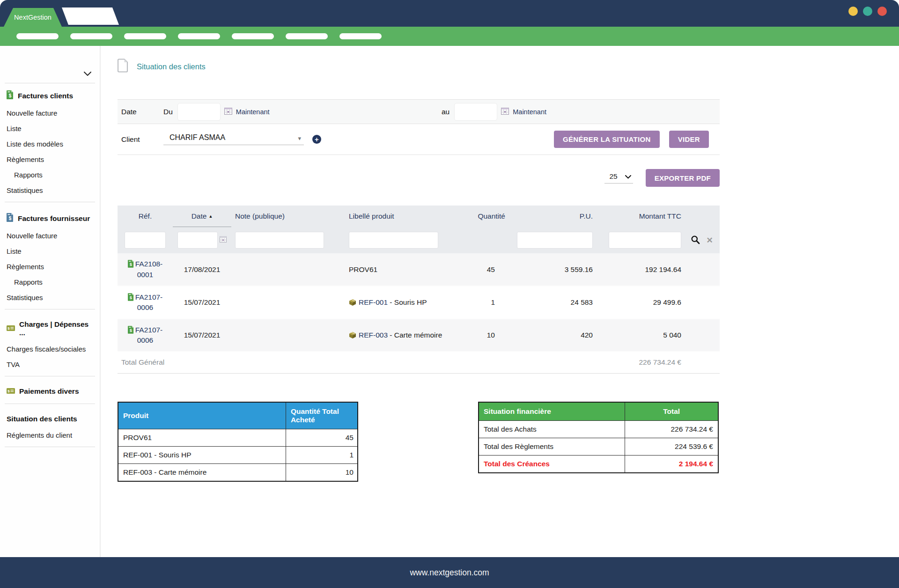  Describe the element at coordinates (373, 302) in the screenshot. I see `product-code-link: REF-001` at that location.